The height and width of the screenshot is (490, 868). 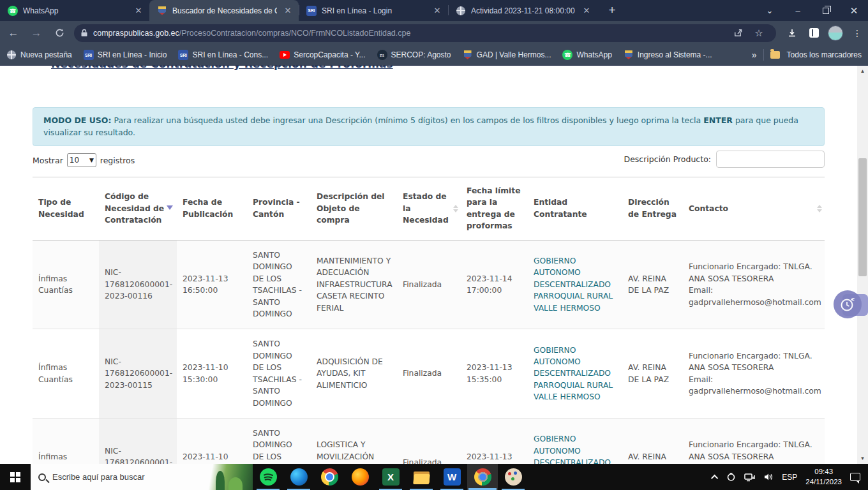 What do you see at coordinates (452, 477) in the screenshot?
I see `taskbar-word: W` at bounding box center [452, 477].